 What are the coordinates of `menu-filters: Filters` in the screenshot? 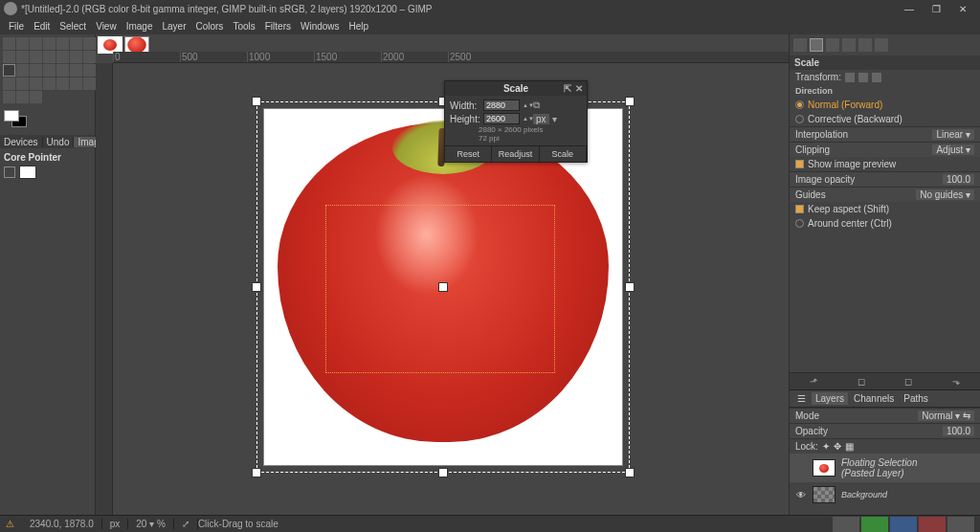 It's located at (278, 27).